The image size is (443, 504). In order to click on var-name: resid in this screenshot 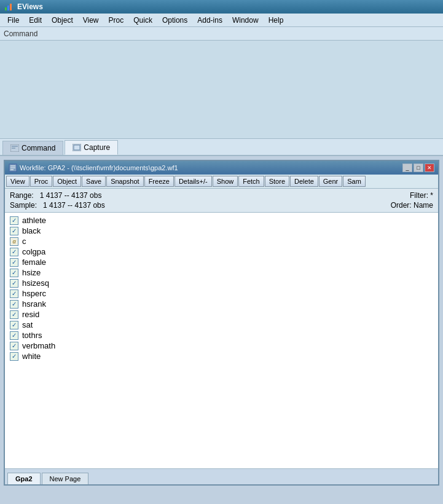, I will do `click(31, 315)`.